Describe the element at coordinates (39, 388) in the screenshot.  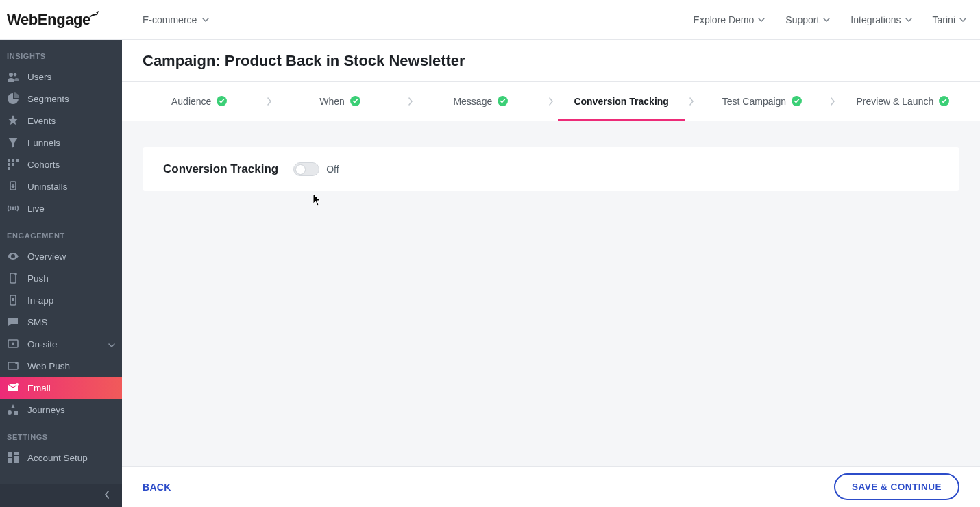
I see `sidebar-item-label: Email` at that location.